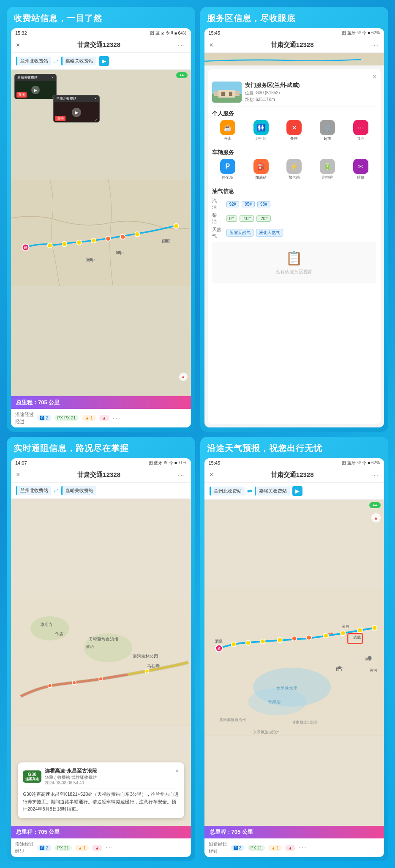 The width and height of the screenshot is (395, 868). What do you see at coordinates (101, 802) in the screenshot?
I see `traffic-desc-3: G30连霍高速永昌至K1821+520处（天祝收费站向东3公里），往兰州方向进行…` at bounding box center [101, 802].